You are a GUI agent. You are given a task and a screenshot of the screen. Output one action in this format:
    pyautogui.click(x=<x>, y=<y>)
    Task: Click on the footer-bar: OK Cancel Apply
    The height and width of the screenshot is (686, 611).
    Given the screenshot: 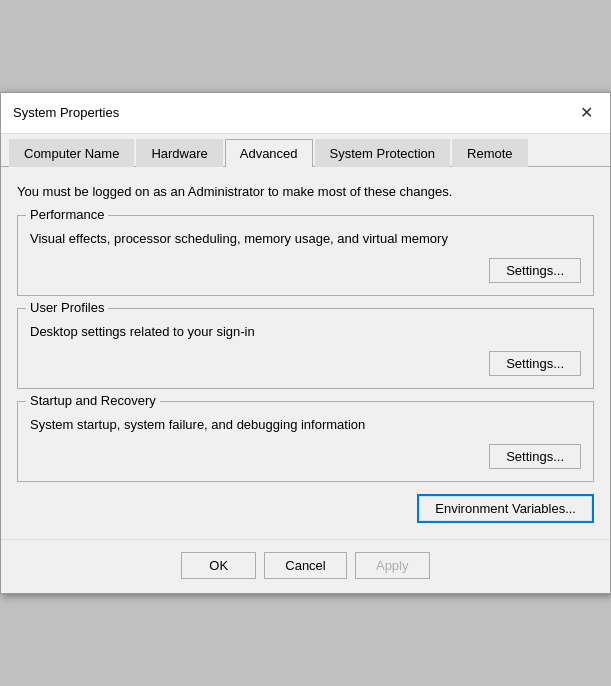 What is the action you would take?
    pyautogui.click(x=306, y=566)
    